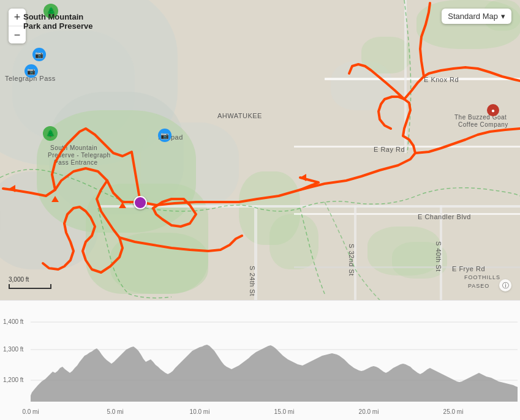 The image size is (520, 420). I want to click on camera-marker-3: 📷, so click(165, 135).